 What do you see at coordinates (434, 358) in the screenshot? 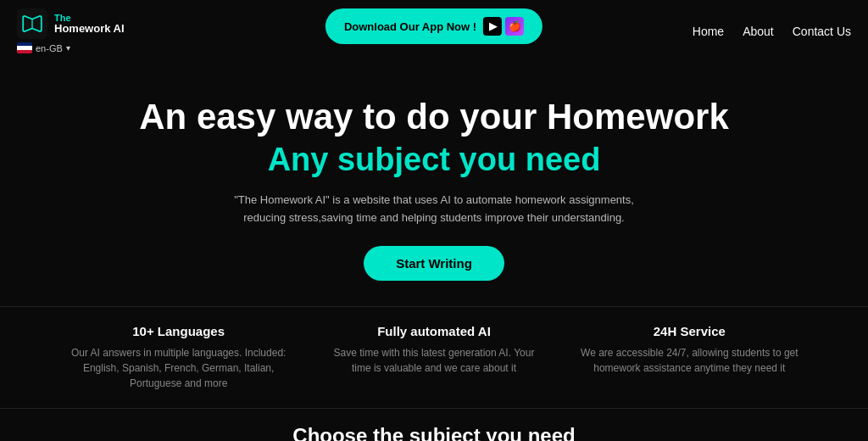
I see `feature-automated: Fully automated AI Save time with this l…` at bounding box center [434, 358].